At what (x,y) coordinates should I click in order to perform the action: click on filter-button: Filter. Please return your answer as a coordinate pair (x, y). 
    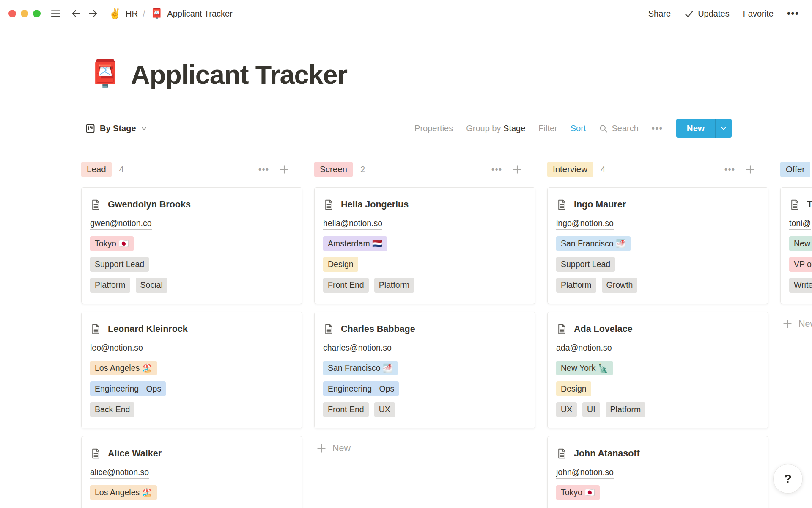
    Looking at the image, I should click on (548, 129).